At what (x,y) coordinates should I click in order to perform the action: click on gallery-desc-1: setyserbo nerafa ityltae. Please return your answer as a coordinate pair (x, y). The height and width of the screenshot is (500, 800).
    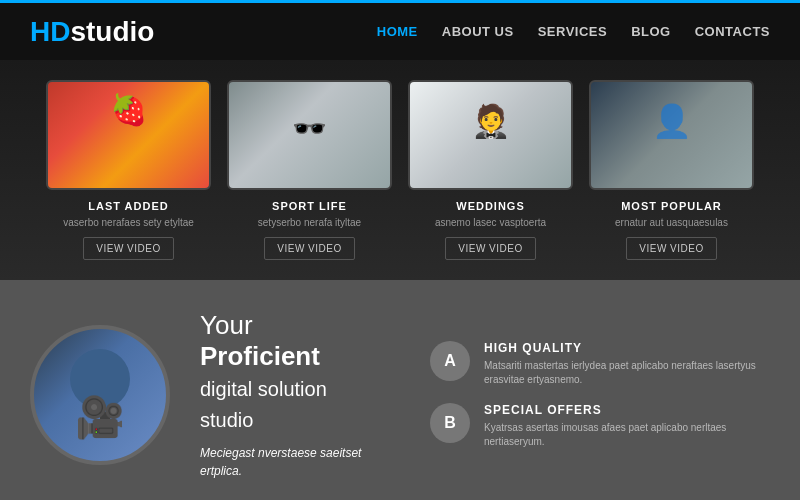
    Looking at the image, I should click on (310, 222).